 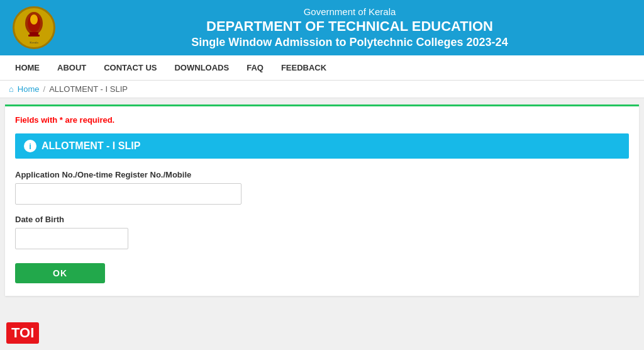 What do you see at coordinates (30, 146) in the screenshot?
I see `info-icon: i` at bounding box center [30, 146].